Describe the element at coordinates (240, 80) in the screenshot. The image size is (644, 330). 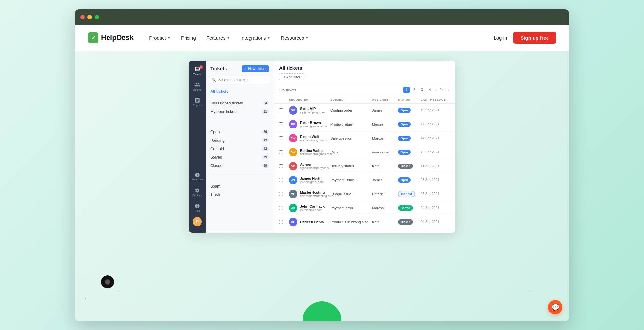
I see `search-input` at that location.